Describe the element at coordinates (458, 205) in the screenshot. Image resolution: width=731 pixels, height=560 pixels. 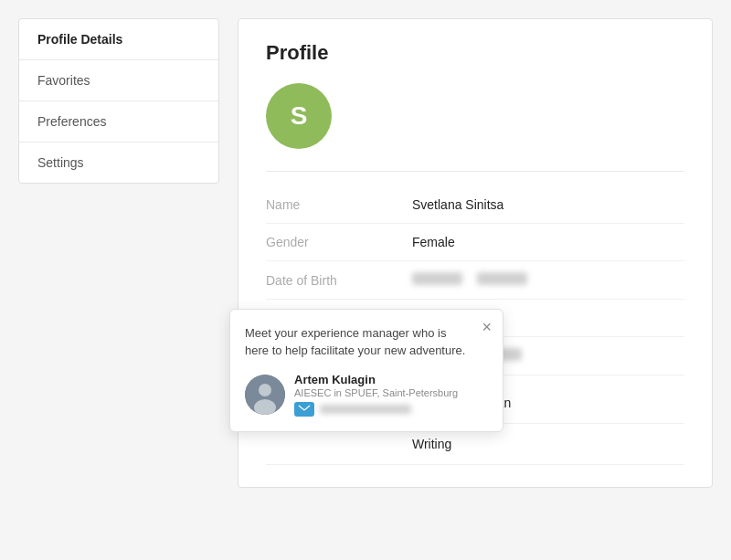
I see `field-value-name: Svetlana Sinitsa` at that location.